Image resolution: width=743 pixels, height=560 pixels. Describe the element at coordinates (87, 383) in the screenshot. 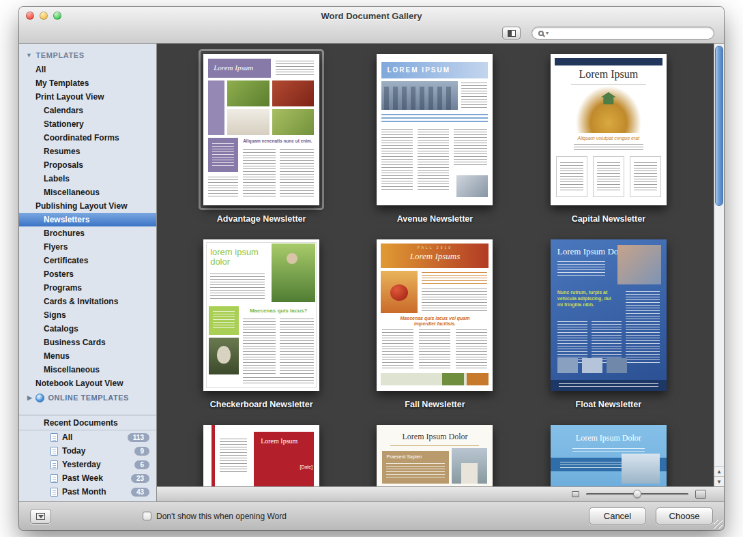

I see `sidebar-item-notebook-layout-view: Notebook Layout View` at that location.